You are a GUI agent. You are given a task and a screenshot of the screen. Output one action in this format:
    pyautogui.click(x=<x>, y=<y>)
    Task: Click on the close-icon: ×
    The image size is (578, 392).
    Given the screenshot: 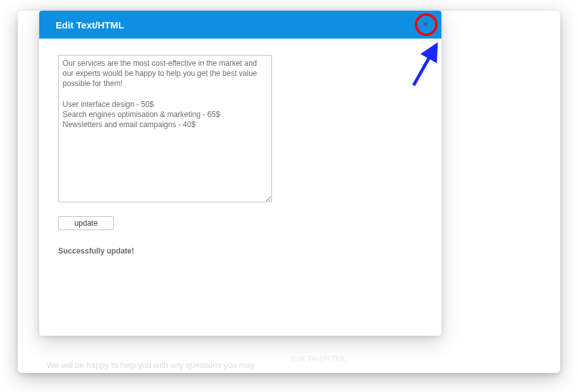 What is the action you would take?
    pyautogui.click(x=425, y=25)
    